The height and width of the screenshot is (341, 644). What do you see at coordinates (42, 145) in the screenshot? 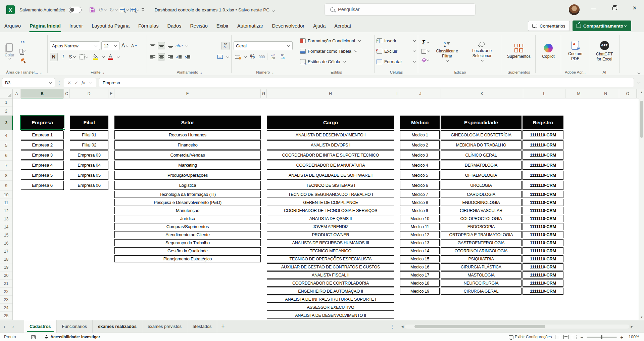
I see `cell-empresa-row5: Empresa 2` at bounding box center [42, 145].